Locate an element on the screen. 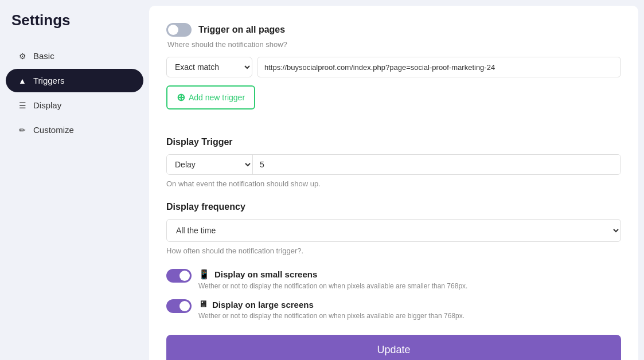 This screenshot has height=360, width=644. desktop-icon: 🖥 is located at coordinates (203, 304).